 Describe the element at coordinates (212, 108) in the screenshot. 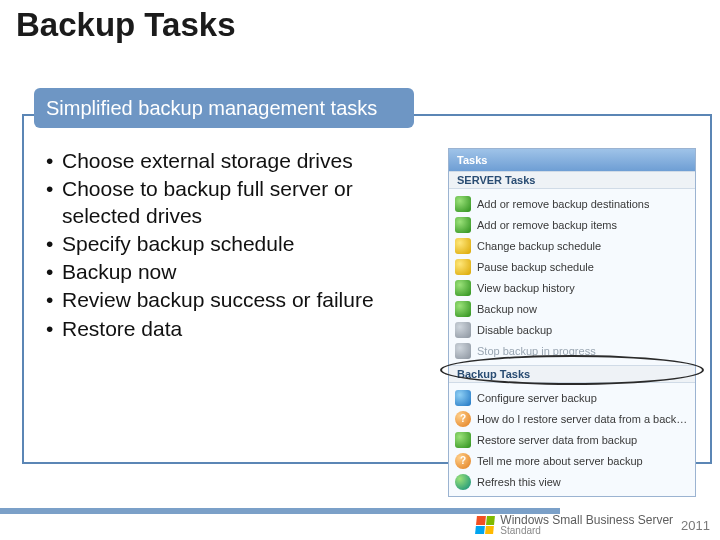

I see `subtitle-text: Simplified backup management tasks` at that location.